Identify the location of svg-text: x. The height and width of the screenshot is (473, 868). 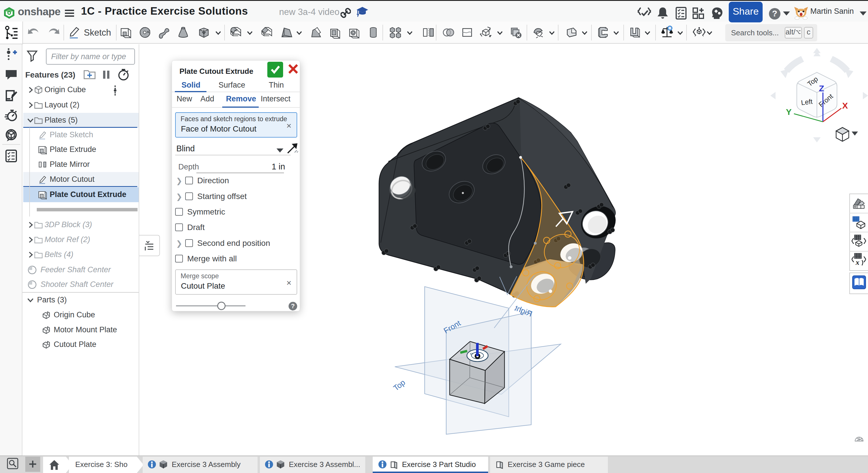
(857, 262).